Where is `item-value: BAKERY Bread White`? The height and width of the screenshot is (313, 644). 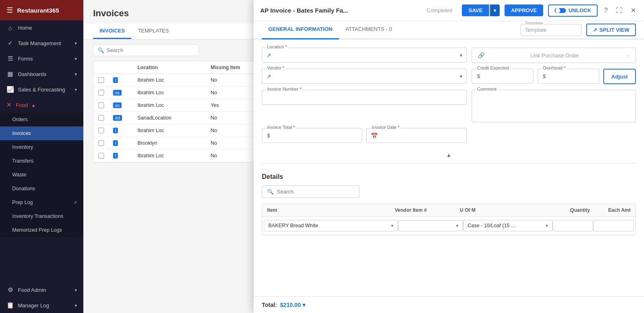
item-value: BAKERY Bread White is located at coordinates (294, 226).